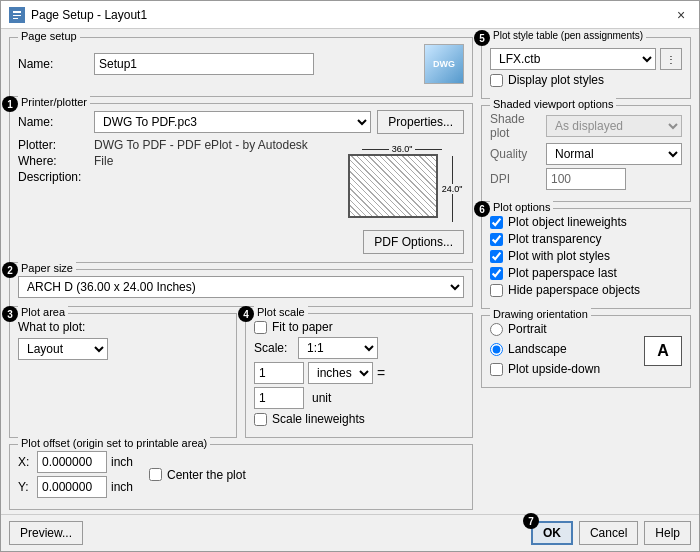 This screenshot has width=700, height=552. What do you see at coordinates (72, 462) in the screenshot?
I see `x-input` at bounding box center [72, 462].